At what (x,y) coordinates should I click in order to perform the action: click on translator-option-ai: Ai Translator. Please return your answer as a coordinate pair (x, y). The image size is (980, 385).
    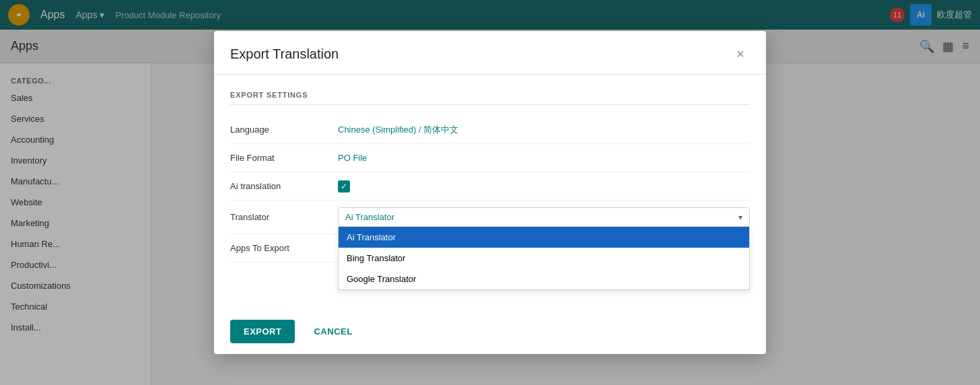
    Looking at the image, I should click on (544, 237).